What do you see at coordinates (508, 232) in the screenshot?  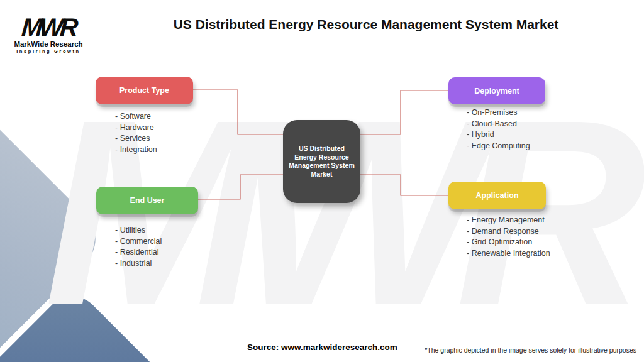 I see `list-item: - Demand Response` at bounding box center [508, 232].